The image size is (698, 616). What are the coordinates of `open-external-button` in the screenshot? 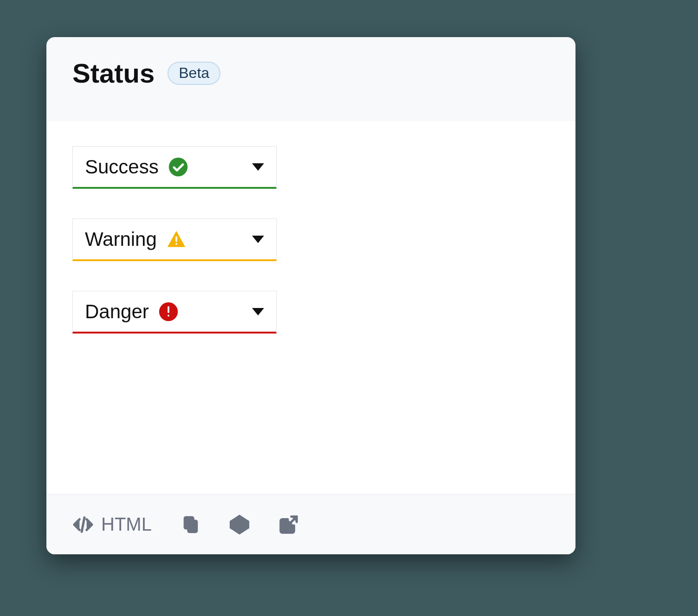 It's located at (289, 525).